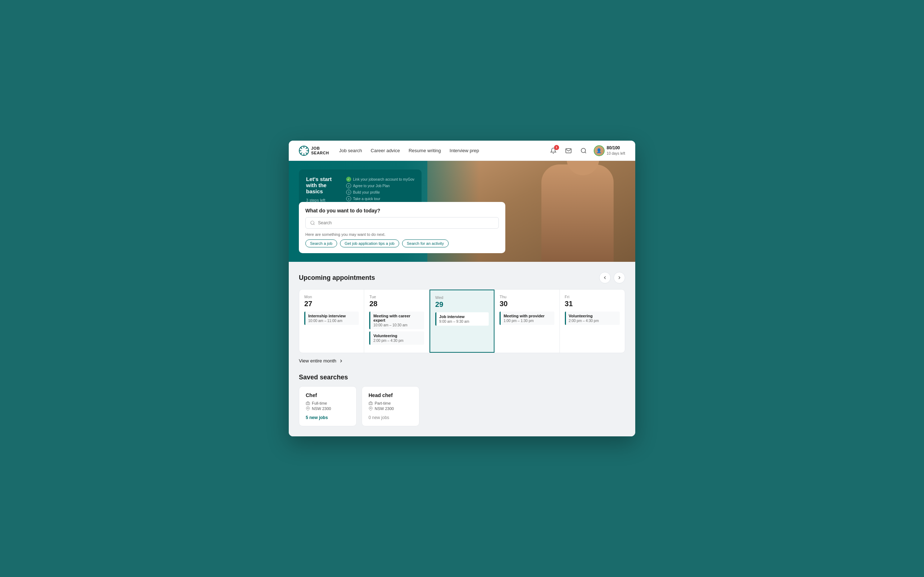 This screenshot has width=924, height=577. What do you see at coordinates (332, 316) in the screenshot?
I see `event-title: Internship interview` at bounding box center [332, 316].